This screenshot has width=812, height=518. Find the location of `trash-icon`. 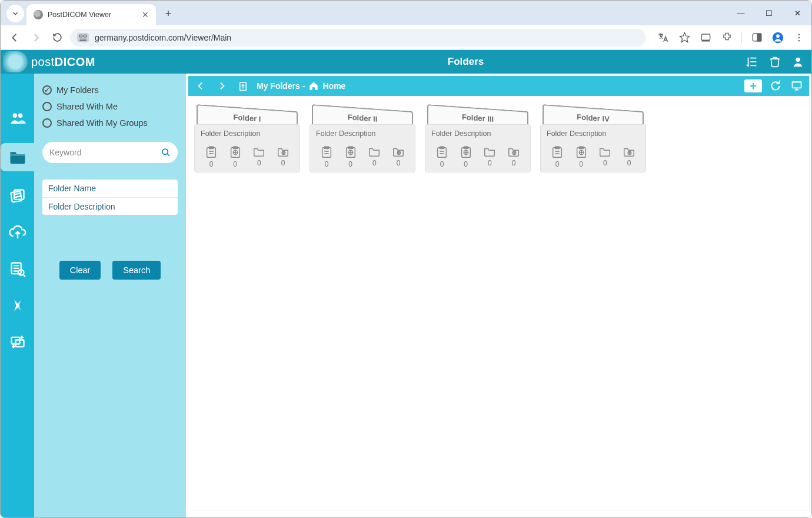

trash-icon is located at coordinates (775, 62).